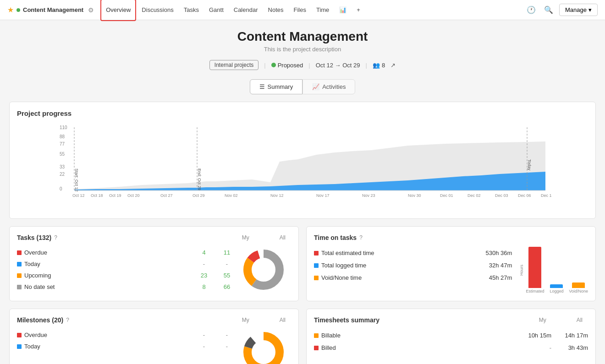 This screenshot has width=605, height=364. What do you see at coordinates (418, 348) in the screenshot?
I see `billed-label: Billed` at bounding box center [418, 348].